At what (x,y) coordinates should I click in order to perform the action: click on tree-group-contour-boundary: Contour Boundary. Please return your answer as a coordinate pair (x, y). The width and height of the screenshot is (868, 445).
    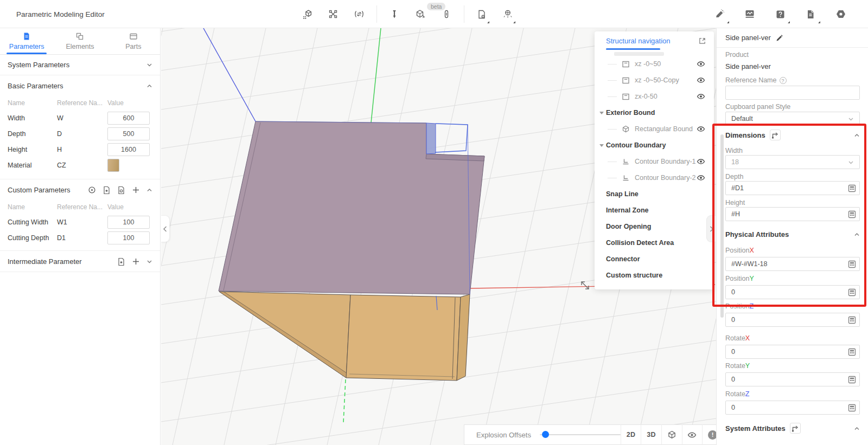
    Looking at the image, I should click on (654, 145).